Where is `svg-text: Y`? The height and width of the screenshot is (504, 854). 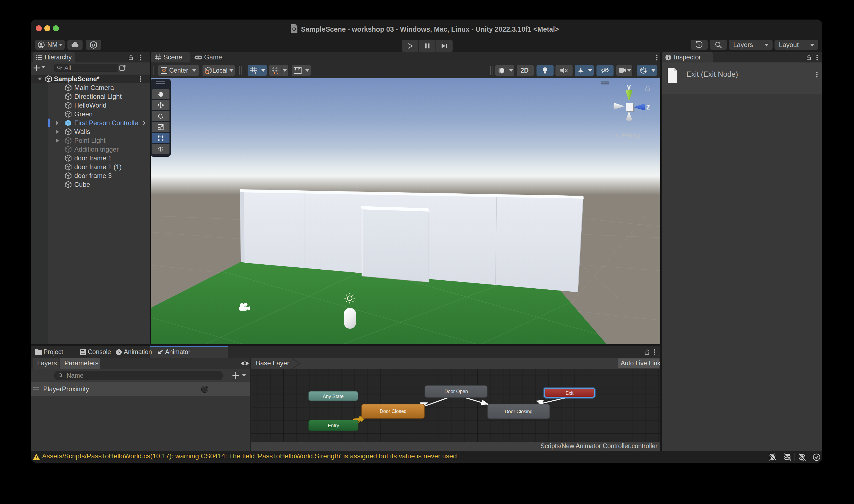
svg-text: Y is located at coordinates (255, 72).